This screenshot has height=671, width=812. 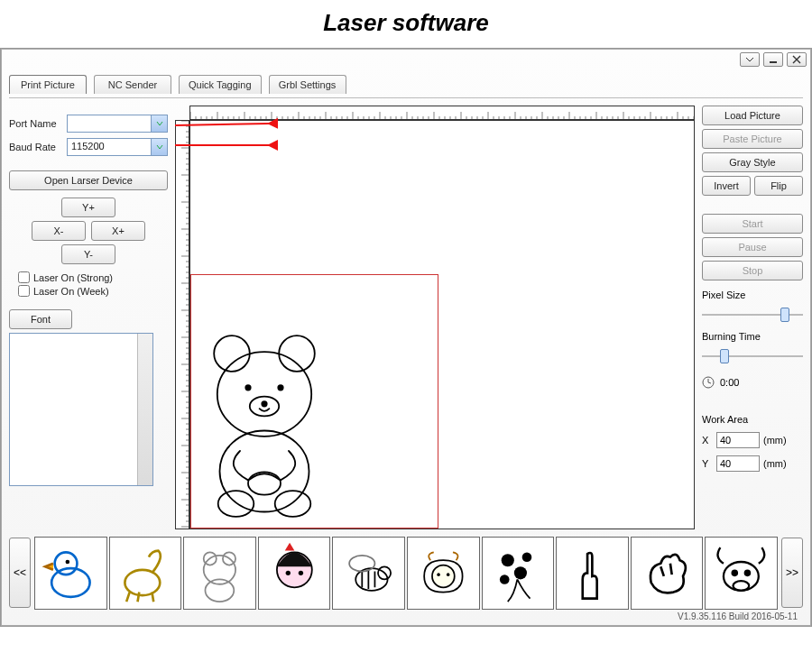 What do you see at coordinates (23, 290) in the screenshot?
I see `laser-week-checkbox` at bounding box center [23, 290].